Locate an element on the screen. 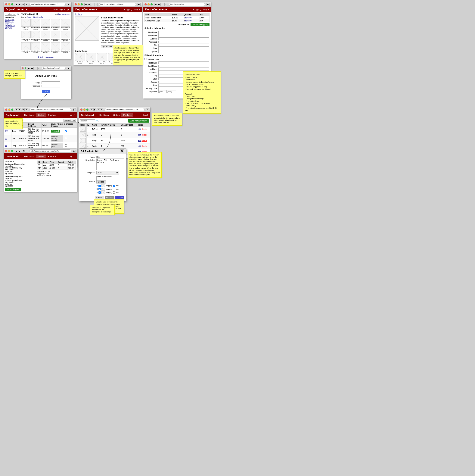 This screenshot has height=476, width=475. sort-by: Price is located at coordinates (29, 17).